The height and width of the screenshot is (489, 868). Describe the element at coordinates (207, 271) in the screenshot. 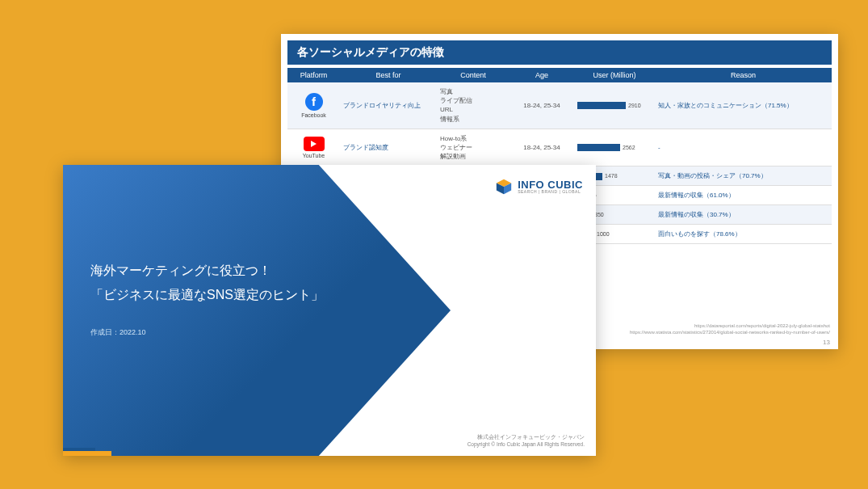

I see `title-line-1: 海外マーケティングに役立つ！` at that location.